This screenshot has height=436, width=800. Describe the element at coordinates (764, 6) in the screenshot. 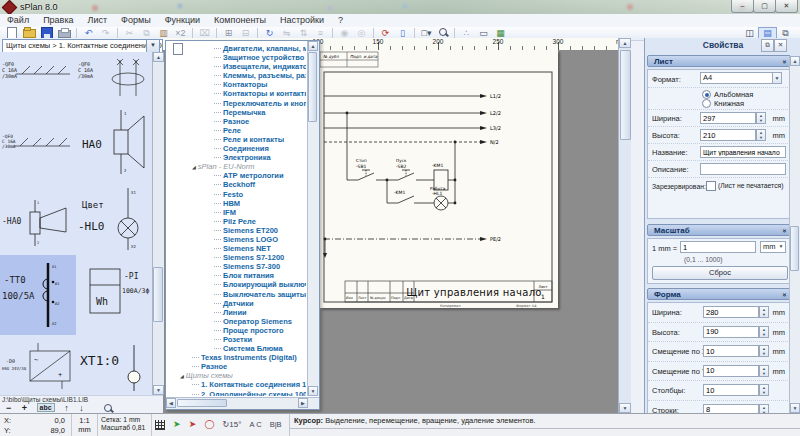

I see `maximize-button: ▢` at that location.